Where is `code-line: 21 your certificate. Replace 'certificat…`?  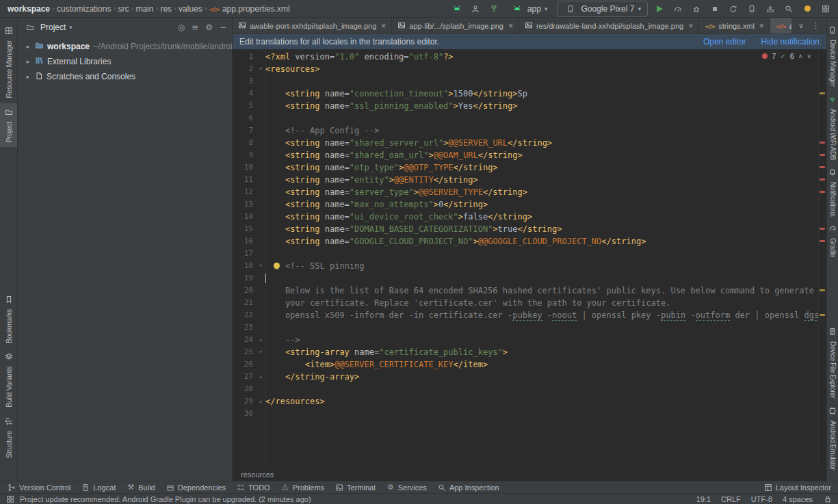
code-line: 21 your certificate. Replace 'certificat… is located at coordinates (525, 303).